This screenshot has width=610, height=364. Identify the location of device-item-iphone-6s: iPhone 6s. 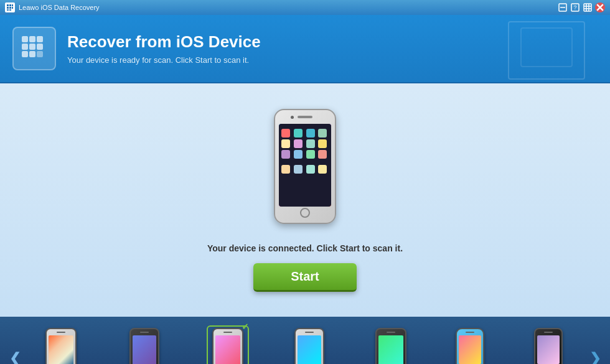
(228, 345).